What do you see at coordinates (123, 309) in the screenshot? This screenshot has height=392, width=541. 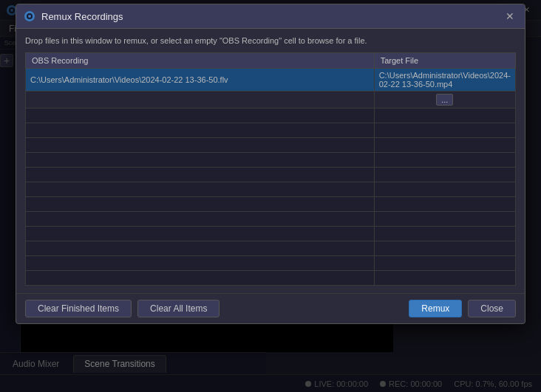 I see `footer-left: Clear Finished Items Clear All Items` at bounding box center [123, 309].